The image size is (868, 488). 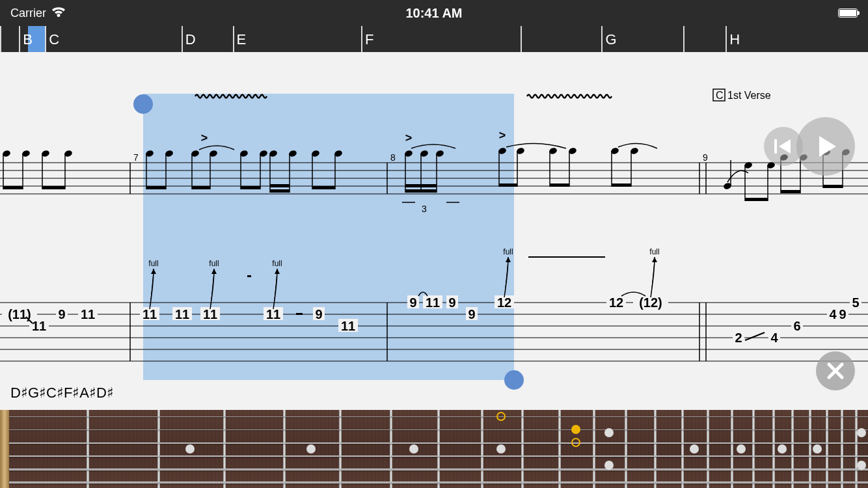 What do you see at coordinates (434, 13) in the screenshot?
I see `status-bar: Carrier 10:41 AM` at bounding box center [434, 13].